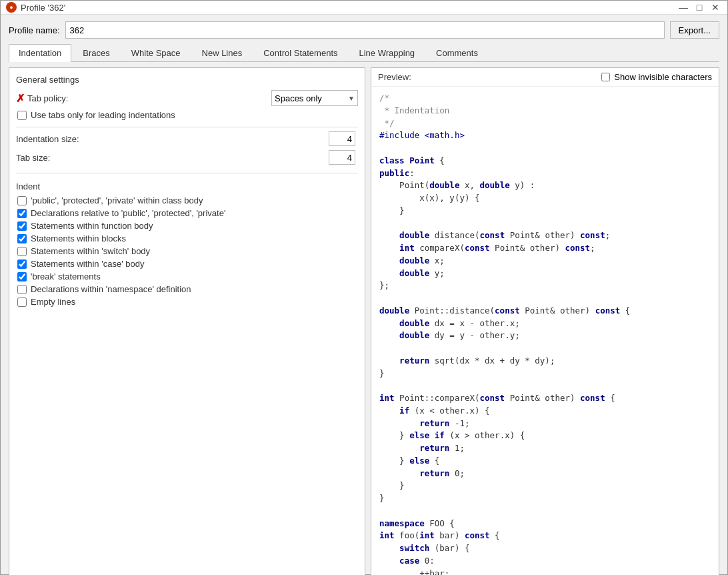 This screenshot has height=575, width=728. Describe the element at coordinates (20, 99) in the screenshot. I see `tab-policy-error-icon: ✗` at that location.